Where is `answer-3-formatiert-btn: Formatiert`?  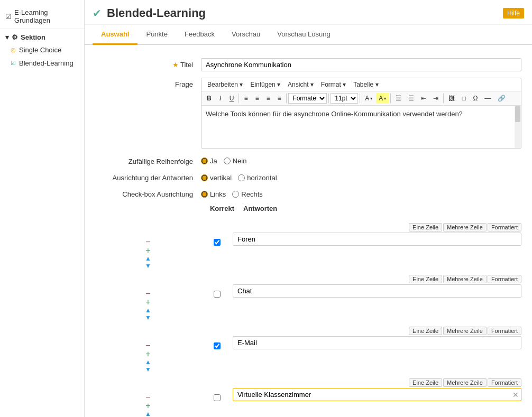 answer-3-formatiert-btn: Formatiert is located at coordinates (505, 331).